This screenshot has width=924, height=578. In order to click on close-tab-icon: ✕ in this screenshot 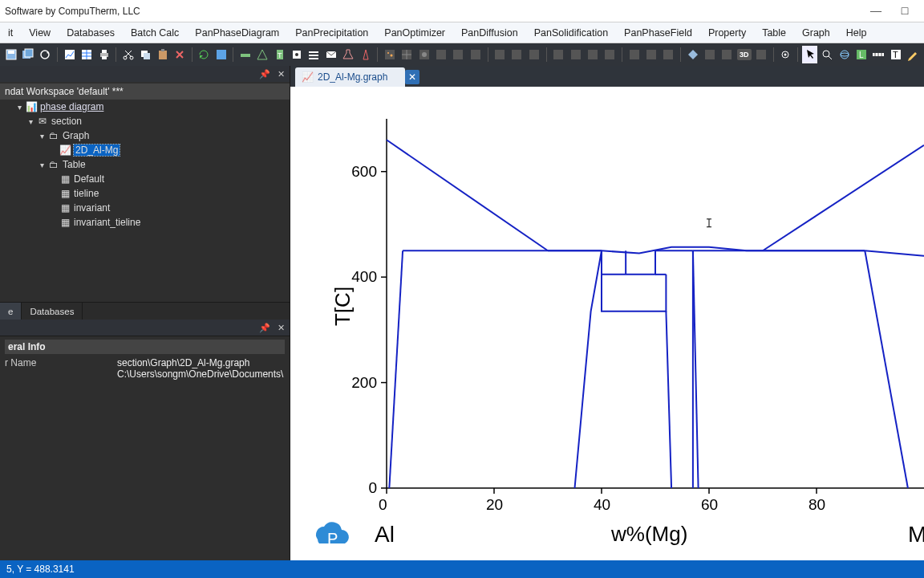, I will do `click(412, 77)`.